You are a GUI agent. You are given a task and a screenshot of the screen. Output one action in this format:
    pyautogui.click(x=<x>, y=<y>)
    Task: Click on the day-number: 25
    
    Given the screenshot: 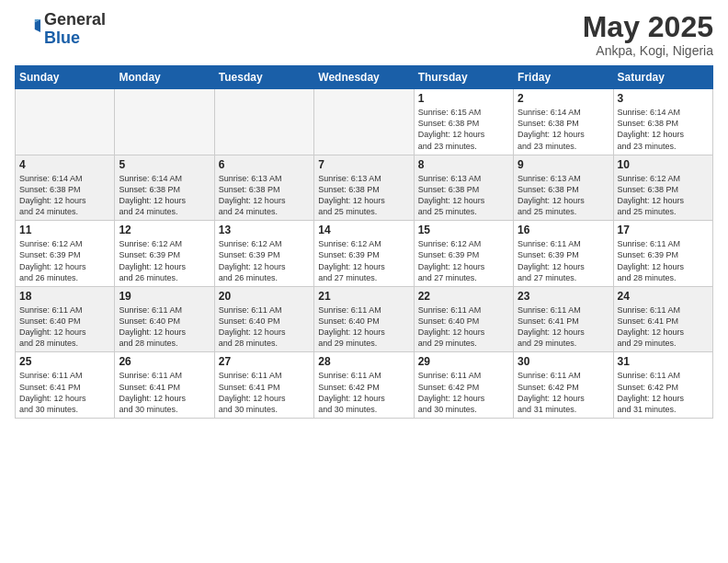 What is the action you would take?
    pyautogui.click(x=64, y=362)
    